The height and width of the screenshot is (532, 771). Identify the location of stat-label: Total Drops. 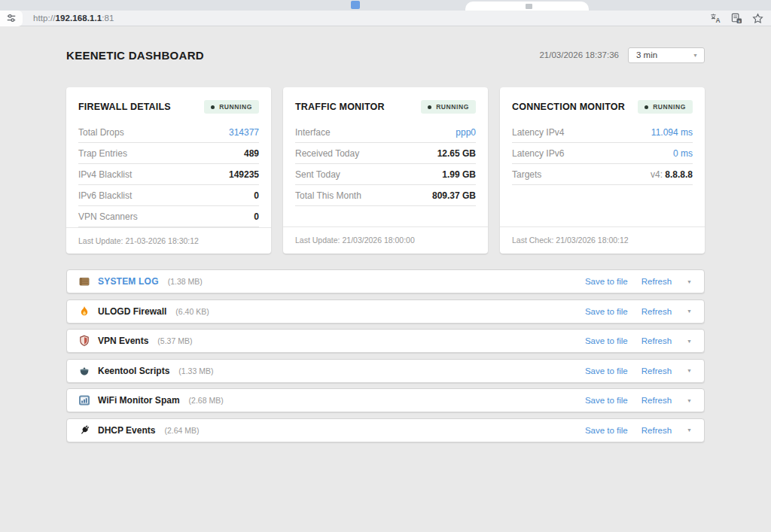
(101, 132).